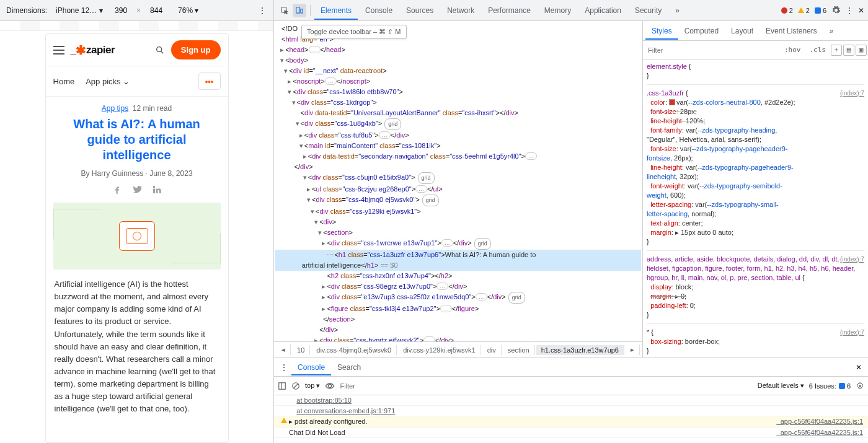  I want to click on close-icon: ✕, so click(861, 11).